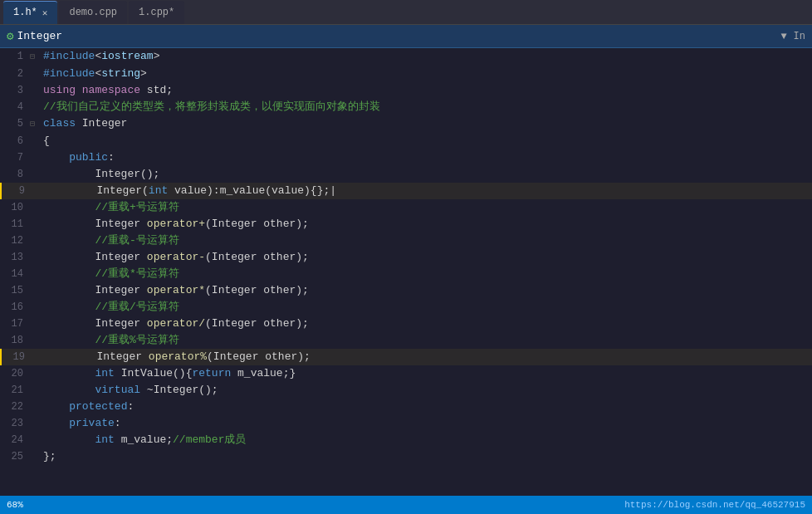 This screenshot has height=514, width=812. Describe the element at coordinates (130, 390) in the screenshot. I see `code-content: virtual ~Integer();` at that location.